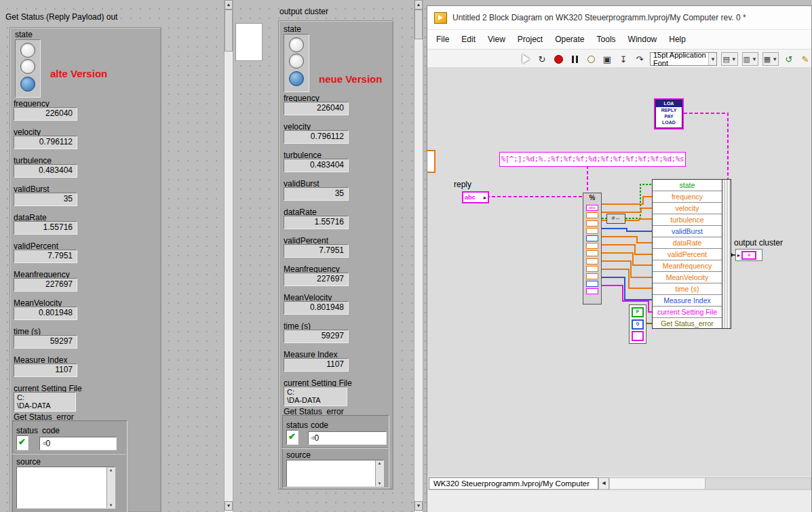 This screenshot has height=512, width=812. What do you see at coordinates (687, 323) in the screenshot?
I see `bundle-field: Get Status_error` at bounding box center [687, 323].